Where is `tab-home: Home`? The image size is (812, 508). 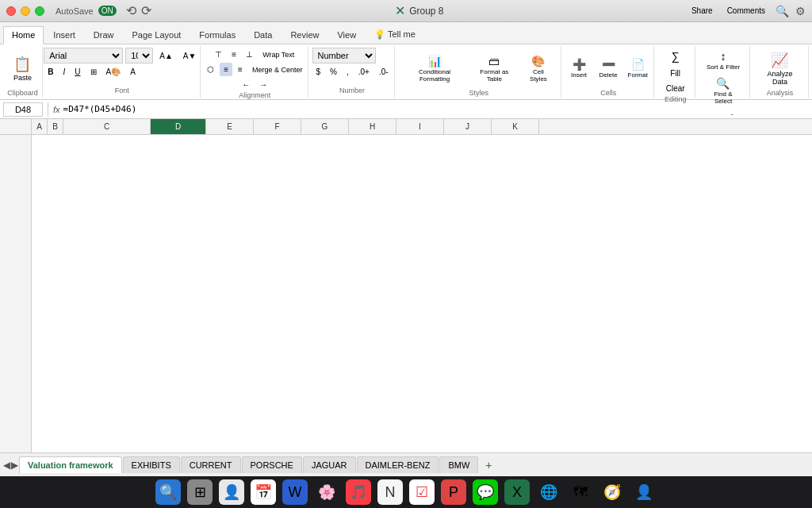 tab-home: Home is located at coordinates (24, 35).